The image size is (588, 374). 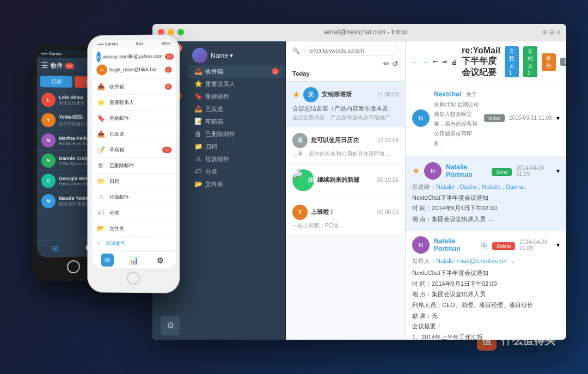 I want to click on compose-button: ✏, so click(x=387, y=64).